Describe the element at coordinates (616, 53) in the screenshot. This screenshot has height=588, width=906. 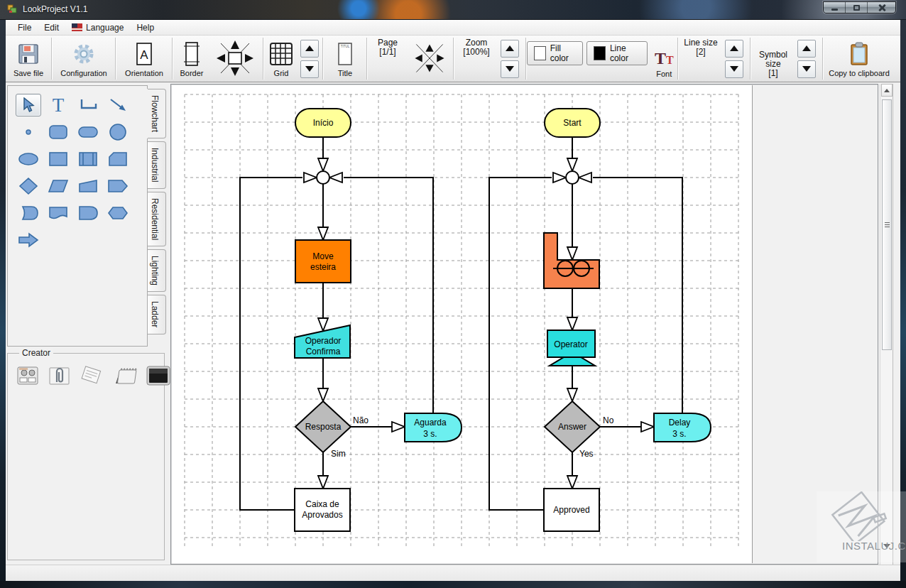
I see `line-color-button: Line color` at that location.